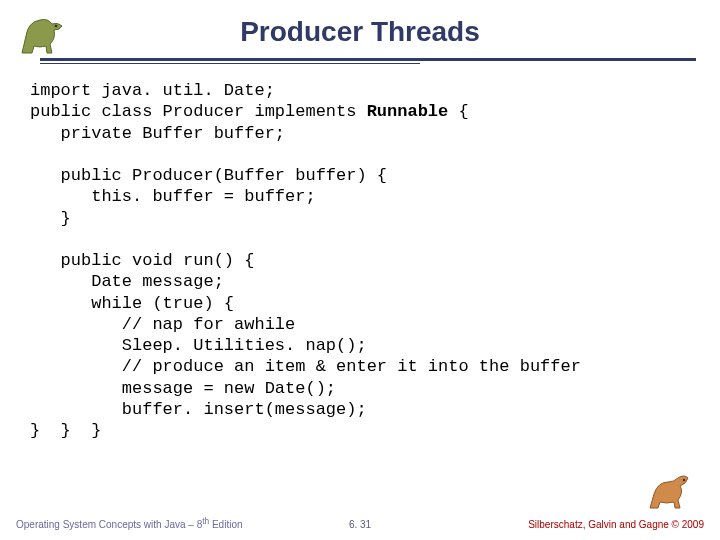 The image size is (720, 540). I want to click on footer-copyright: Silberschatz, Galvin and Gagne © 2009, so click(616, 524).